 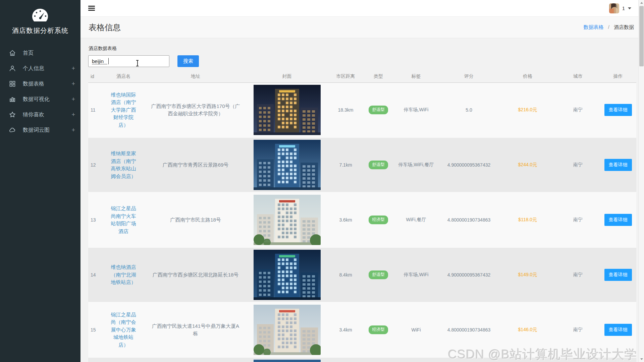 I want to click on cell-id: 14, so click(x=95, y=275).